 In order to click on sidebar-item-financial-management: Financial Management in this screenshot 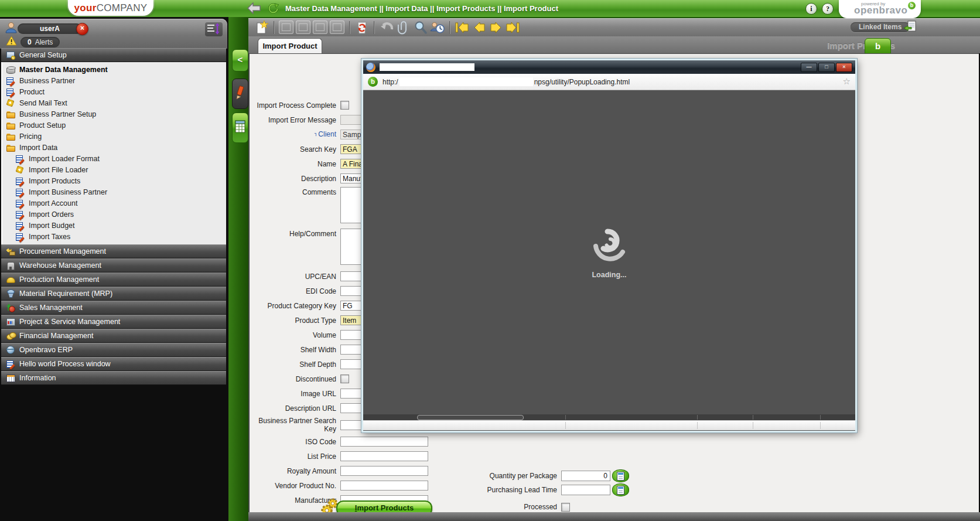, I will do `click(114, 336)`.